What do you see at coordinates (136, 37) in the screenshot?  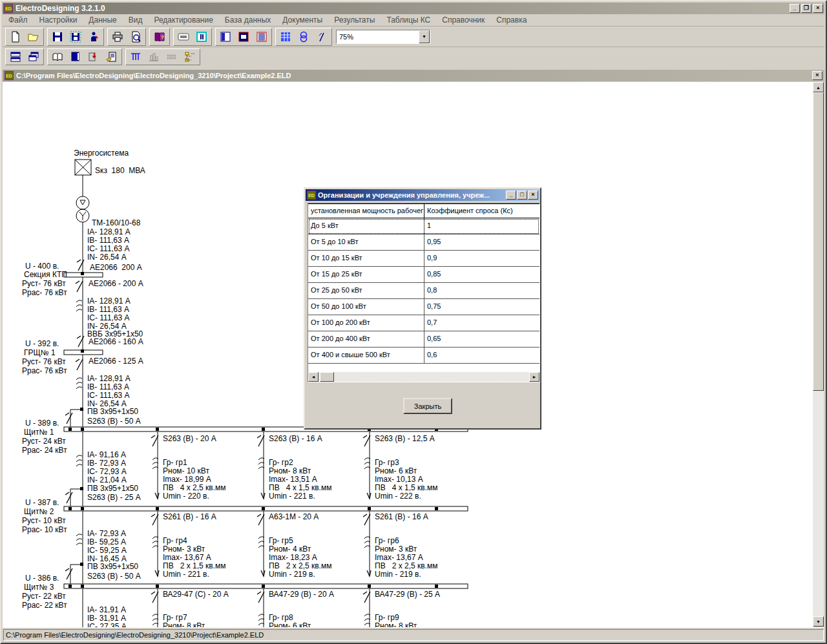 I see `print-preview-button` at bounding box center [136, 37].